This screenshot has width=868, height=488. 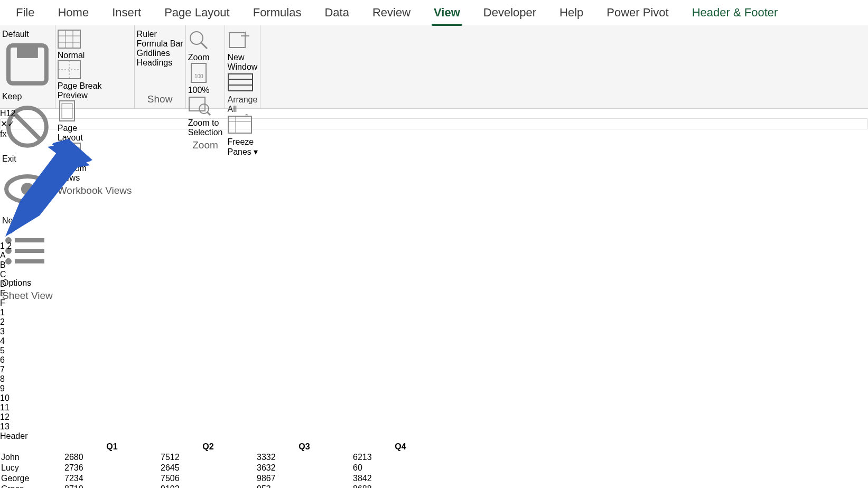 What do you see at coordinates (400, 478) in the screenshot?
I see `value-cell: 3842` at bounding box center [400, 478].